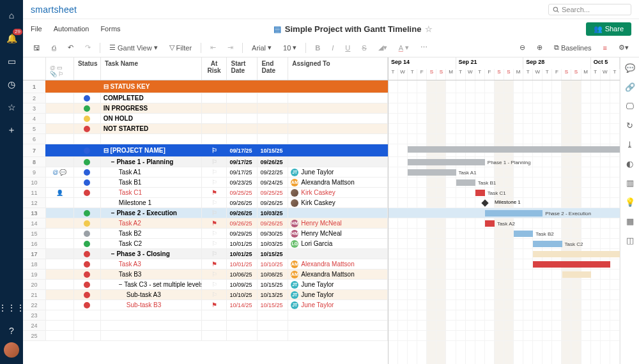 The width and height of the screenshot is (639, 364). I want to click on startdate-cell: 09/23/25, so click(242, 183).